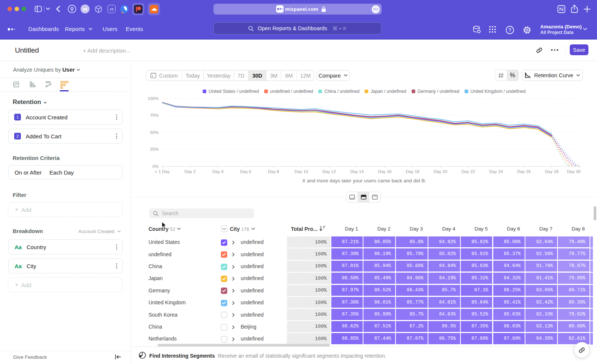 This screenshot has width=597, height=364. Describe the element at coordinates (246, 172) in the screenshot. I see `svg-text: Day 6` at that location.